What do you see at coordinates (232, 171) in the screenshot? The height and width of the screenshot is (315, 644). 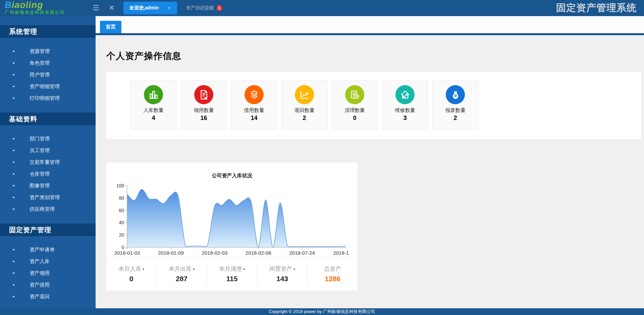 I see `chart-title: 公司资产入库状况` at bounding box center [232, 171].